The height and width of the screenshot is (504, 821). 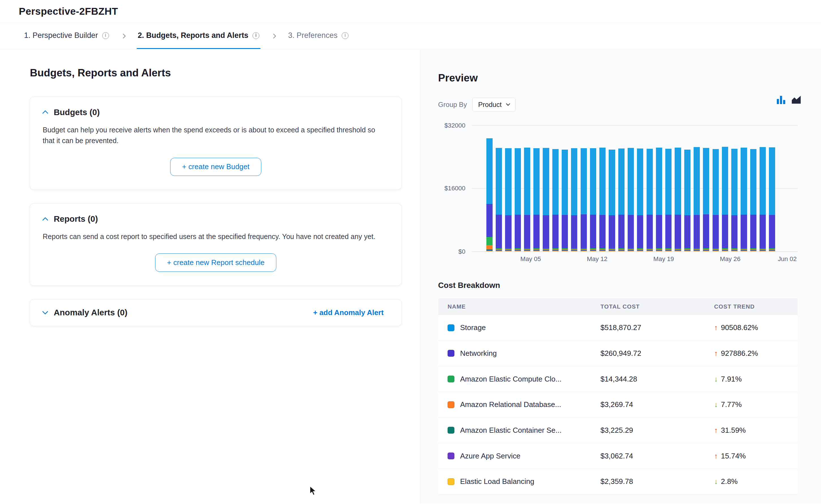 I want to click on step-separator, so click(x=123, y=36).